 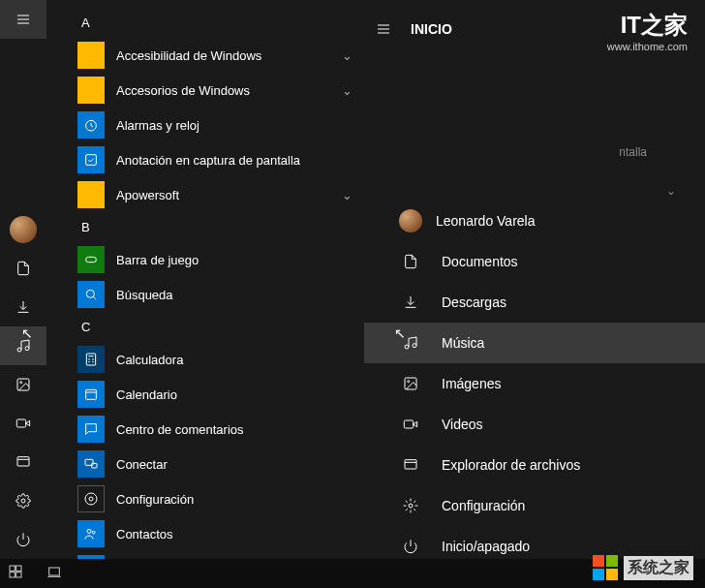 I want to click on background-text: ntalla, so click(x=633, y=152).